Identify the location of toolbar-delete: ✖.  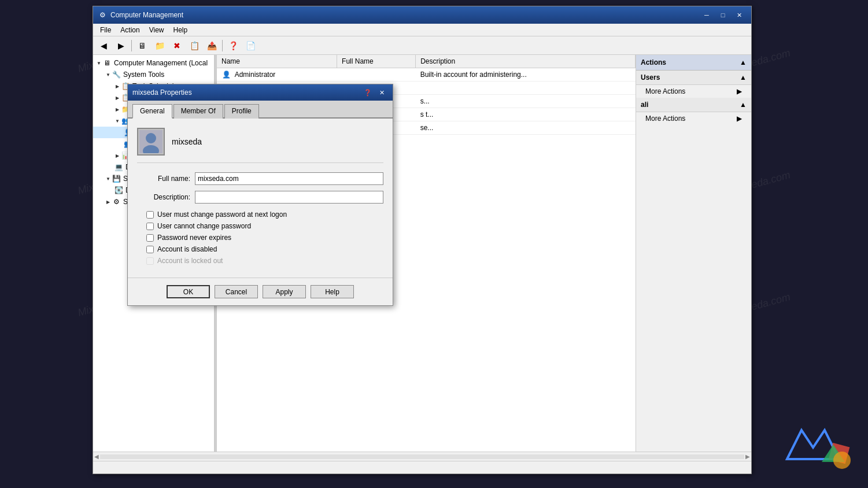
(177, 46).